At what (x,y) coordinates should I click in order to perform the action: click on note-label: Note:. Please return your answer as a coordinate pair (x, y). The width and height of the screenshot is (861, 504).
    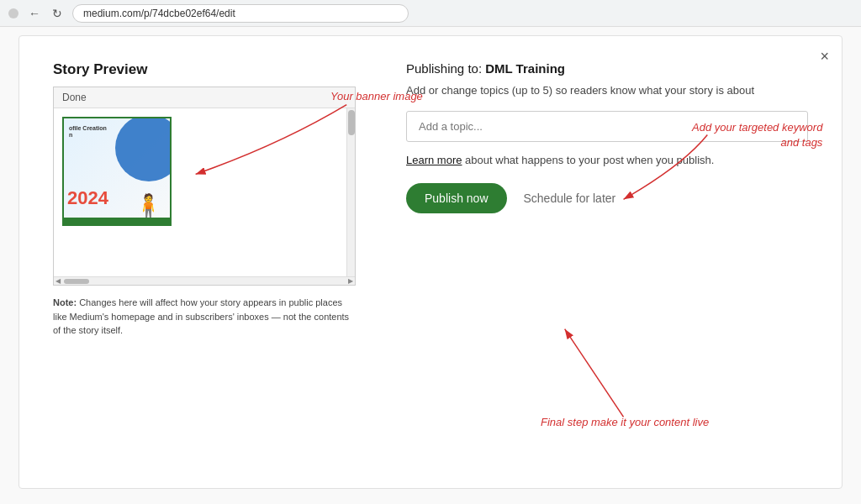
    Looking at the image, I should click on (65, 302).